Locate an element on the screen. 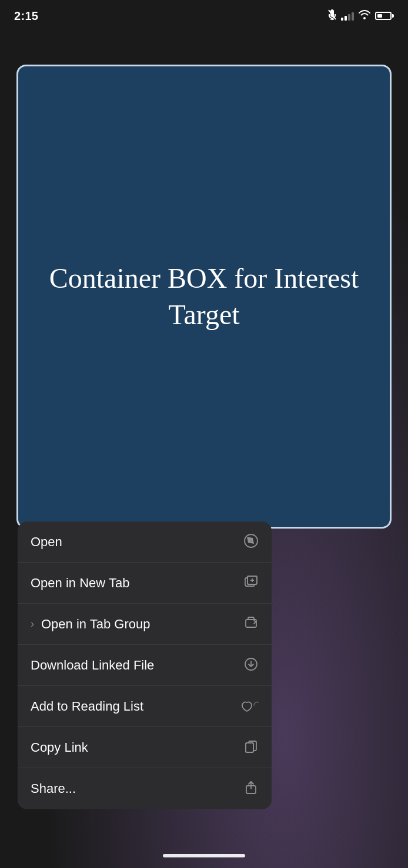  menu-item-share-label: Share... is located at coordinates (53, 789).